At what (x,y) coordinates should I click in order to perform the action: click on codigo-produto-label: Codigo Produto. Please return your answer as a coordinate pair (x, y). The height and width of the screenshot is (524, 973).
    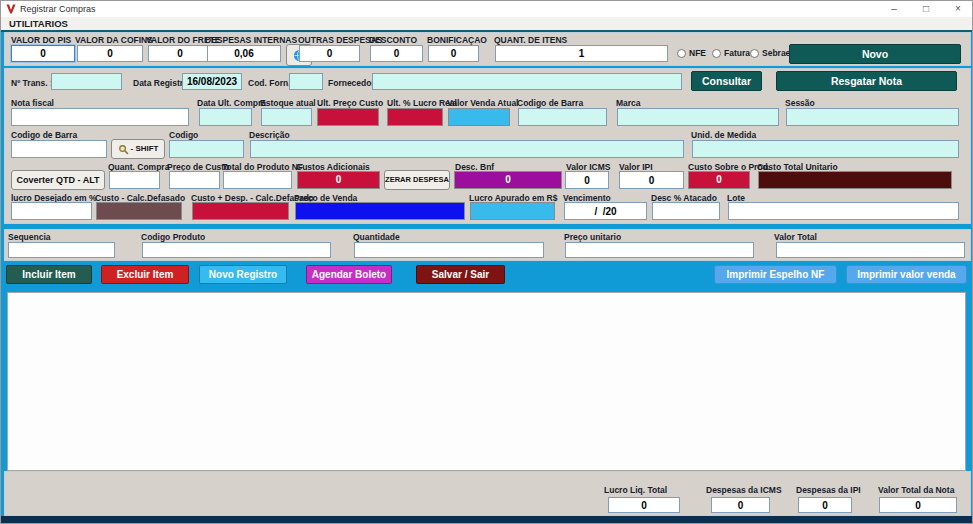
    Looking at the image, I should click on (173, 237).